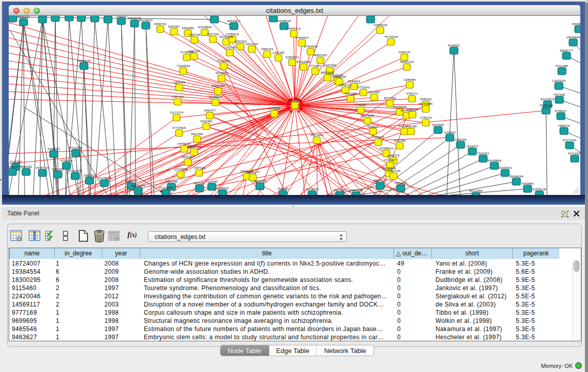 This screenshot has height=372, width=588. What do you see at coordinates (177, 113) in the screenshot?
I see `svg-text: 13171274` at bounding box center [177, 113].